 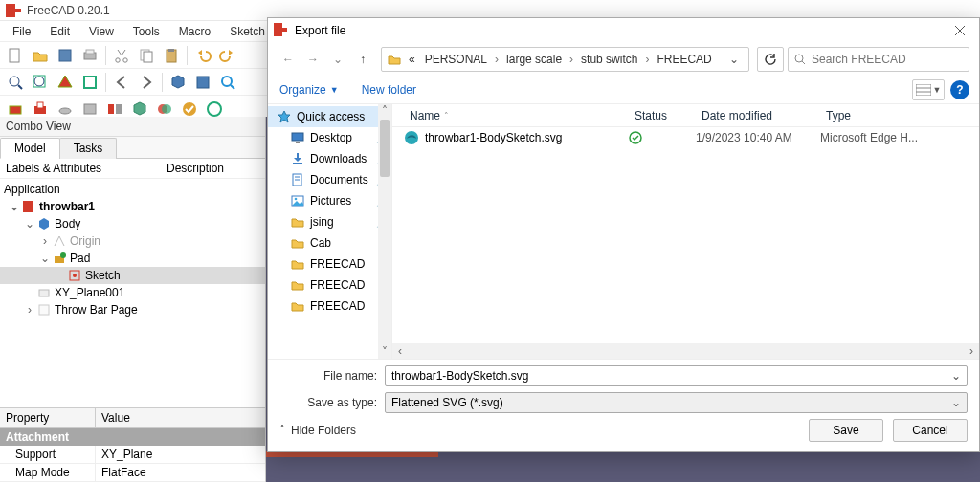 I want to click on tree-pad: ⌄ Pad, so click(x=132, y=258).